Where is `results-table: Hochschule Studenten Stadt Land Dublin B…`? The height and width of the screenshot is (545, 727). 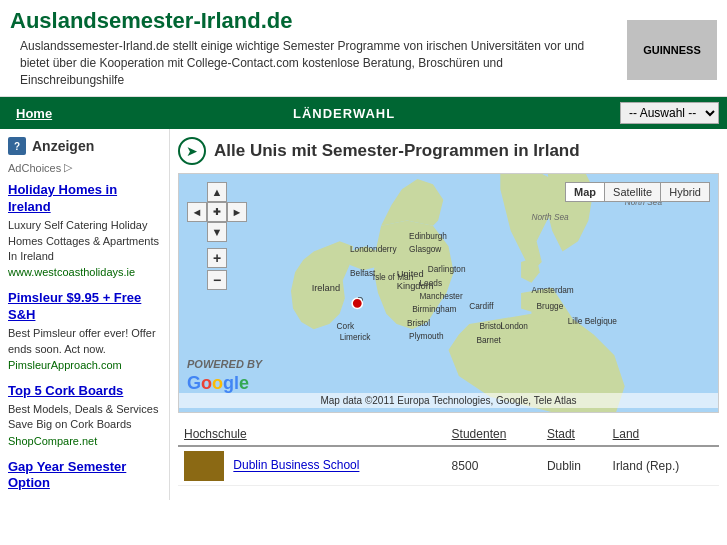
results-table: Hochschule Studenten Stadt Land Dublin B… is located at coordinates (448, 454).